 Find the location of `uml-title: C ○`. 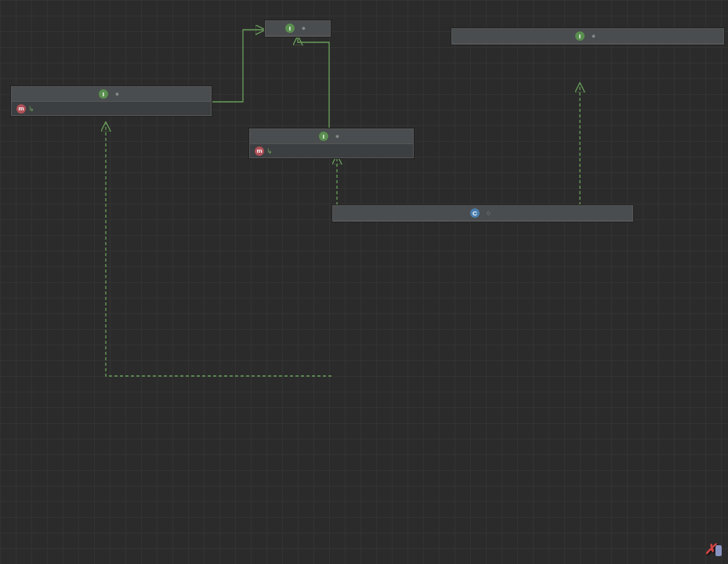

uml-title: C ○ is located at coordinates (483, 213).